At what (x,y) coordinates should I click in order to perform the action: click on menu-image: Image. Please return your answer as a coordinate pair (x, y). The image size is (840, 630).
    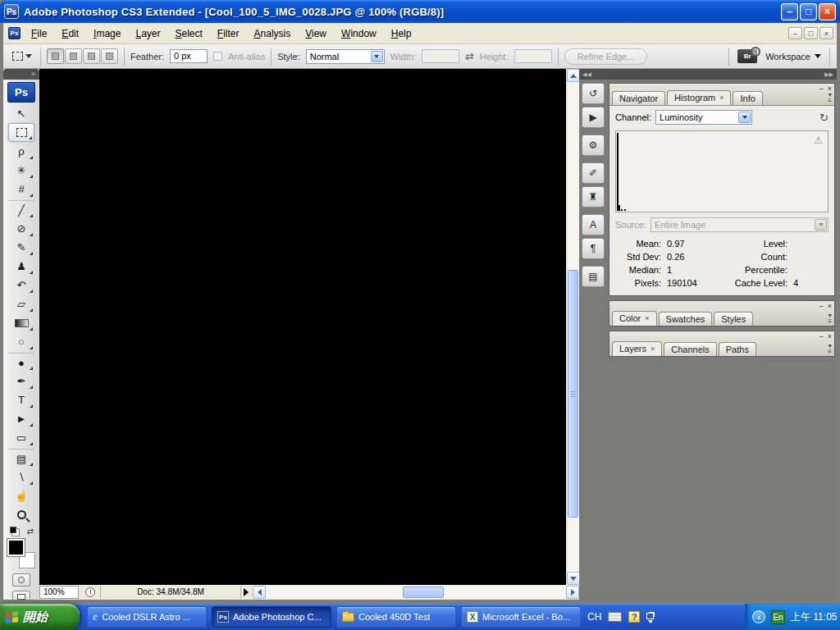
    Looking at the image, I should click on (107, 34).